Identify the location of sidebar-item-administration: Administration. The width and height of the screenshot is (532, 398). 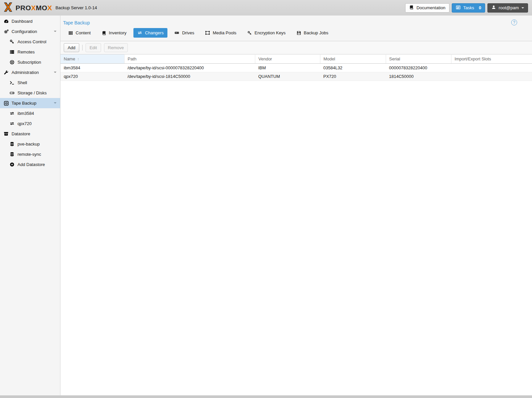
(30, 73).